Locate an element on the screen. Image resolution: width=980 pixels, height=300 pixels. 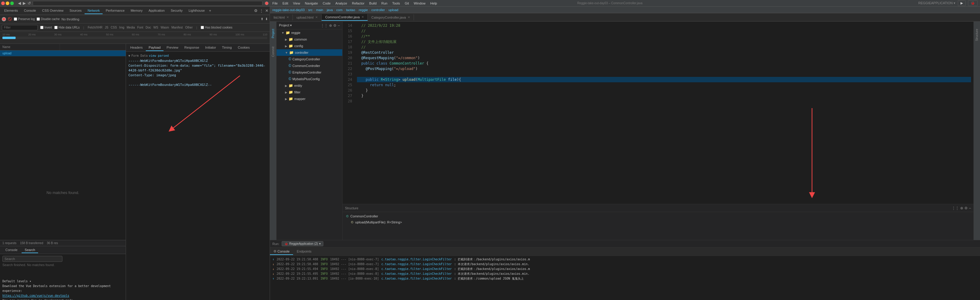
tab-lighthouse: Lighthouse is located at coordinates (197, 11).